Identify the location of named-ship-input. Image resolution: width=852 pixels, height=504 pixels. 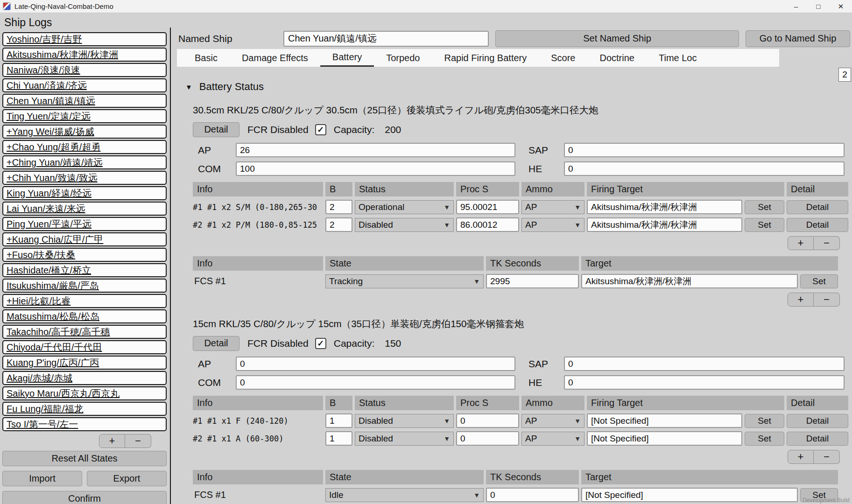
(386, 39).